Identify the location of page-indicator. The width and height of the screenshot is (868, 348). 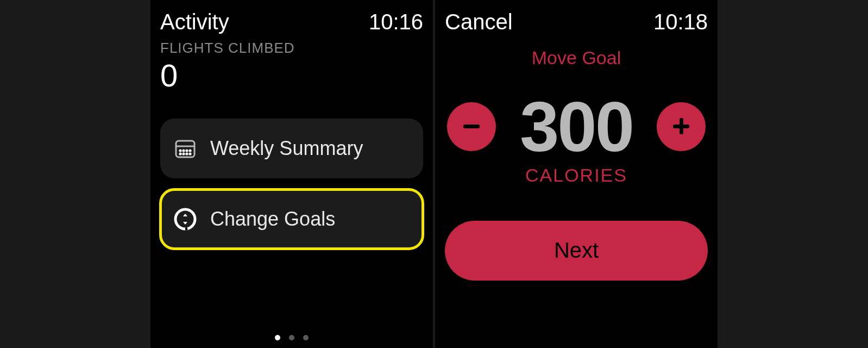
(292, 338).